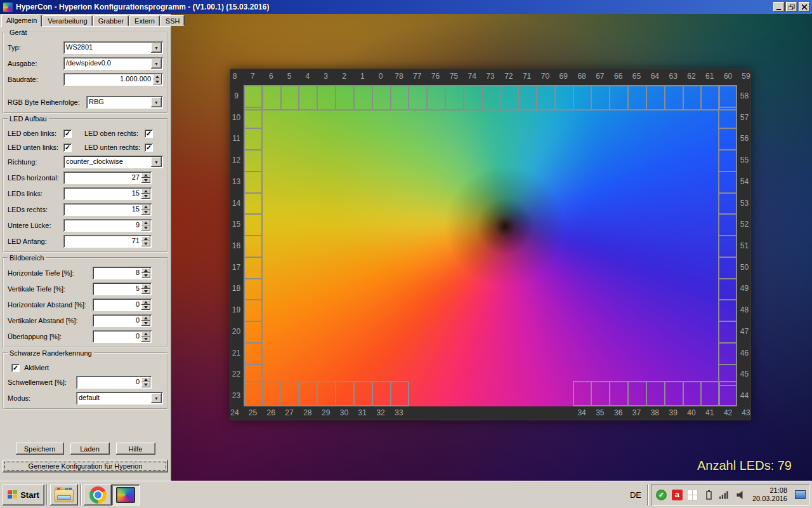  Describe the element at coordinates (23, 495) in the screenshot. I see `start-button: Start` at that location.